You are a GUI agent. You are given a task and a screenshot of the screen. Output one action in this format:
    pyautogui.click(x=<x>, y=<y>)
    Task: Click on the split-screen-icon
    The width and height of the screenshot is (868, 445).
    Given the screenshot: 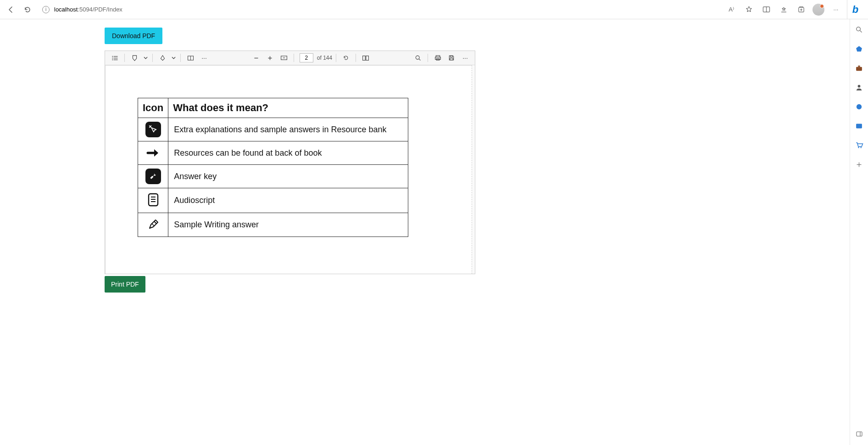 What is the action you would take?
    pyautogui.click(x=766, y=10)
    